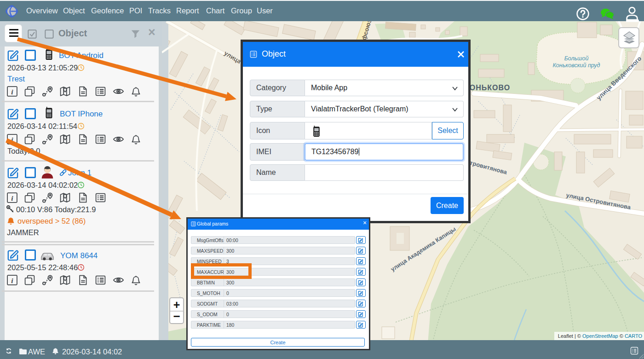 This screenshot has height=359, width=644. What do you see at coordinates (577, 65) in the screenshot?
I see `svg-text: Коньковский пруд` at bounding box center [577, 65].